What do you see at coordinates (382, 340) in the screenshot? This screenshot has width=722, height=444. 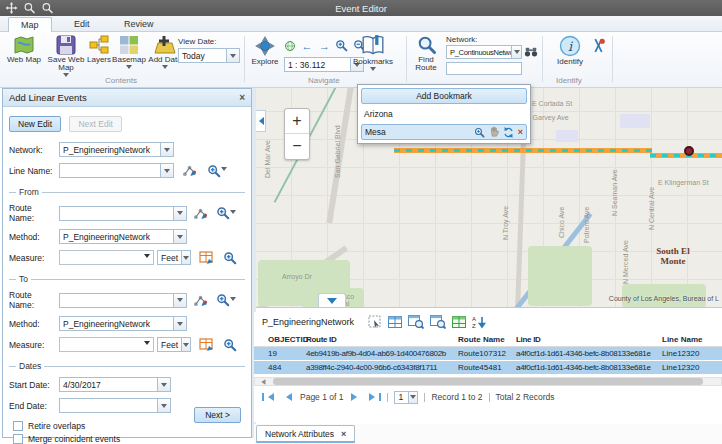 I see `col-route-id: Route ID` at bounding box center [382, 340].